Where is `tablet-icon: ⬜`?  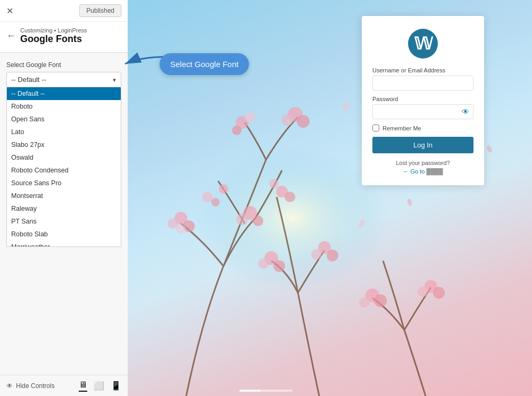
tablet-icon: ⬜ is located at coordinates (99, 385).